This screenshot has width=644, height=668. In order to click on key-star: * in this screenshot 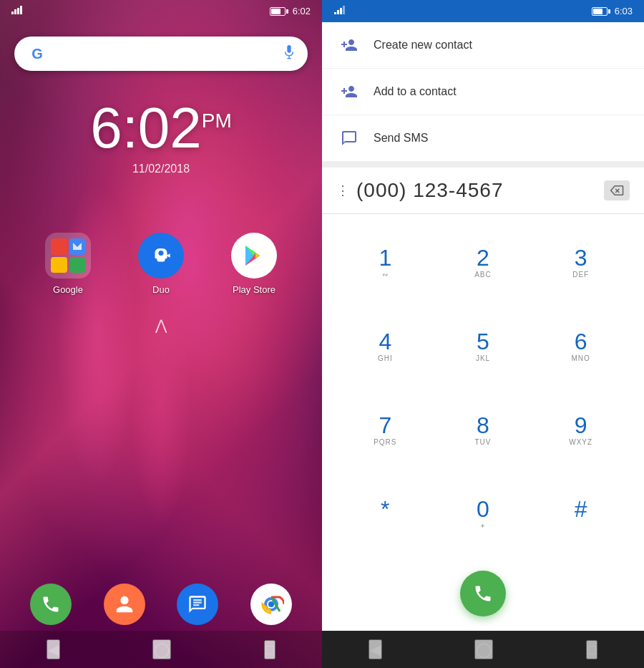, I will do `click(385, 514)`.